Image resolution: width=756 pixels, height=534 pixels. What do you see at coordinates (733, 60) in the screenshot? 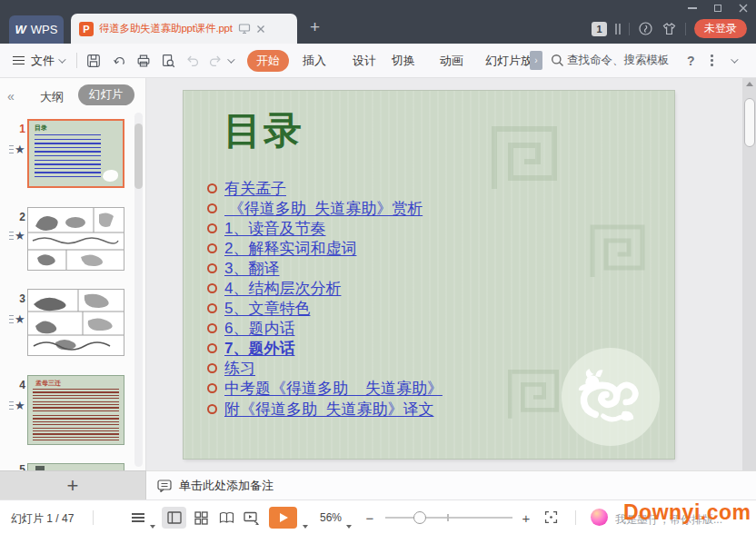
I see `collapse-ribbon-caret-icon` at bounding box center [733, 60].